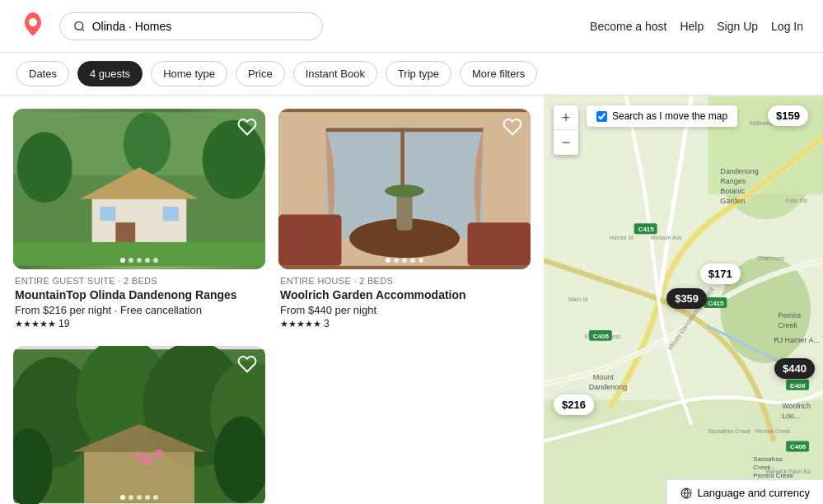 The image size is (823, 504). Describe the element at coordinates (745, 492) in the screenshot. I see `map-footer: Language and currency` at that location.